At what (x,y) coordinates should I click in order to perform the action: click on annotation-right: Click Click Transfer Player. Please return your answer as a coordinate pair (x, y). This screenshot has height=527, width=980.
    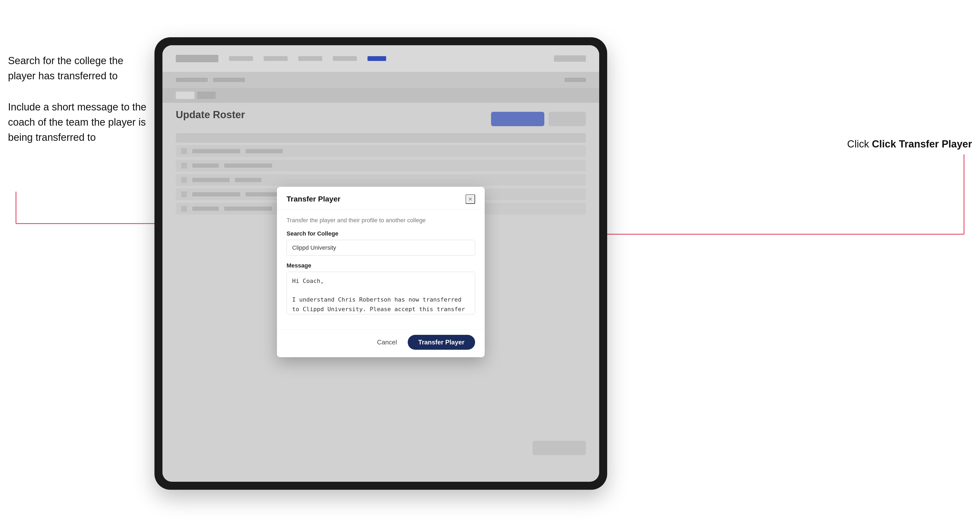
    Looking at the image, I should click on (910, 144).